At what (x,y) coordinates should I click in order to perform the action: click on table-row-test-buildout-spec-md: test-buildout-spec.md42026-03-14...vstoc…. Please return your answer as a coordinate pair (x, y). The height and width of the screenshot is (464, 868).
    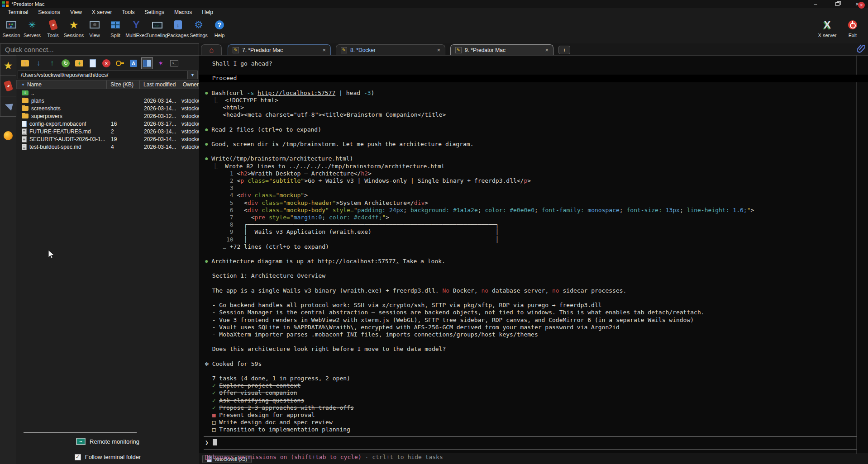
    Looking at the image, I should click on (108, 147).